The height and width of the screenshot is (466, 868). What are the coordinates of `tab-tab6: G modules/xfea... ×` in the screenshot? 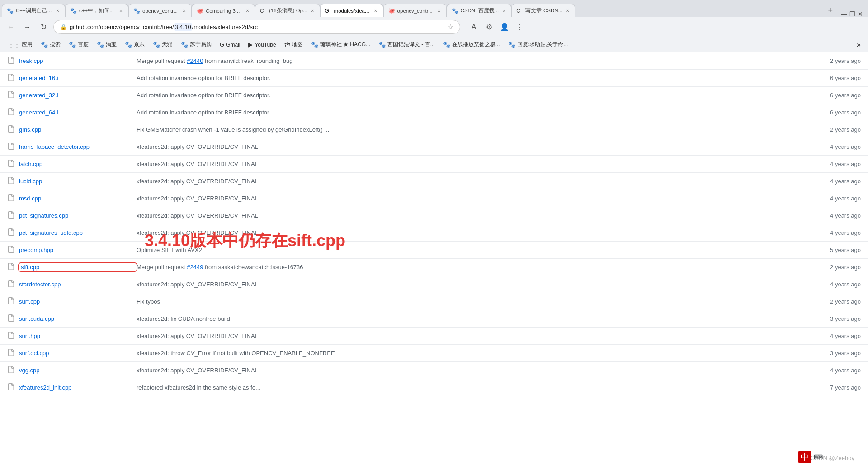 It's located at (352, 10).